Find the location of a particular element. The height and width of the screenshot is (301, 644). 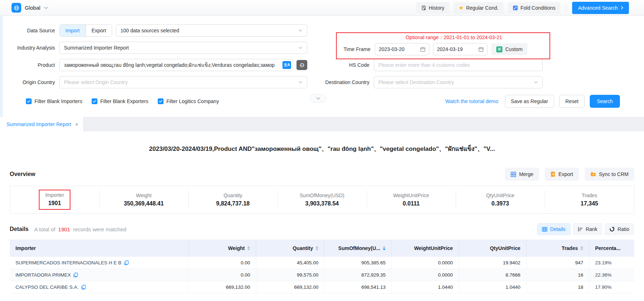

data-sources-value: 100 data sources selected is located at coordinates (150, 31).